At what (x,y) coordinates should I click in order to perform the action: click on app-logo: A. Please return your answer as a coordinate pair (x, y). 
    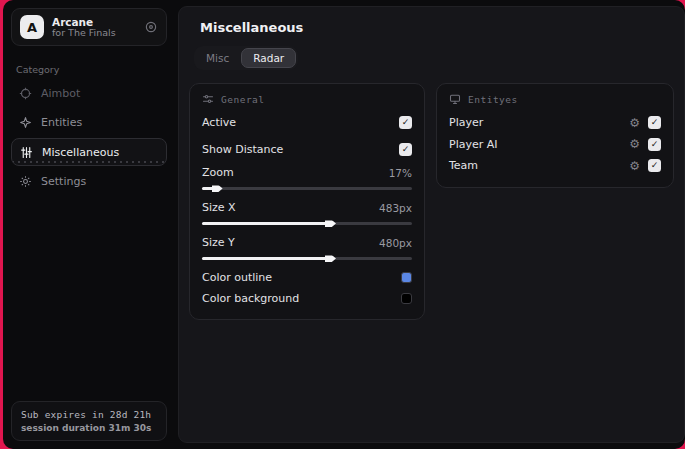
    Looking at the image, I should click on (32, 27).